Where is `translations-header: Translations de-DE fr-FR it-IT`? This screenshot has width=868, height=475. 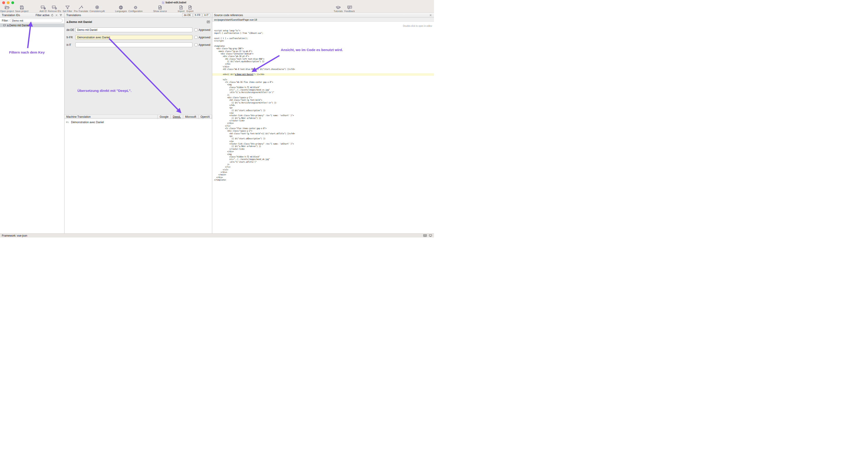 translations-header: Translations de-DE fr-FR it-IT is located at coordinates (138, 15).